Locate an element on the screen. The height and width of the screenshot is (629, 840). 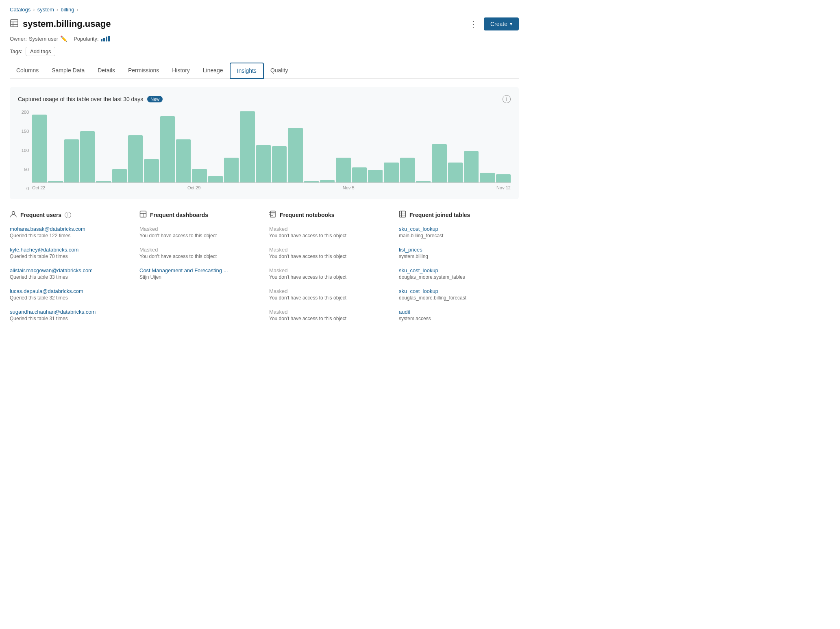
joined-sub-5: system.access is located at coordinates (459, 319).